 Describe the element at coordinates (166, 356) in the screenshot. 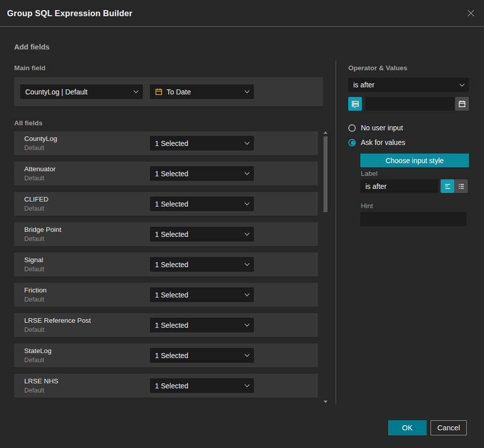

I see `field-row-statelog: StateLog Default 1 Selected` at that location.